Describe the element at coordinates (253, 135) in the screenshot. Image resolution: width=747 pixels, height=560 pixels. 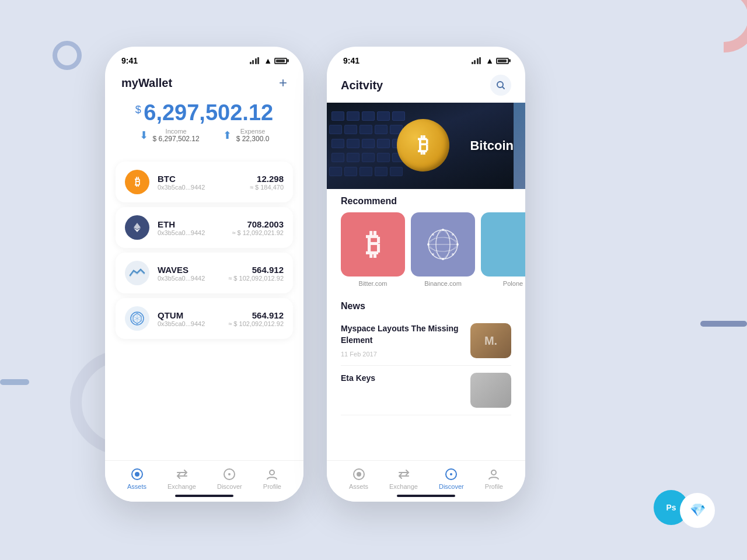
I see `expense-info: Expense $ 22,300.0` at that location.